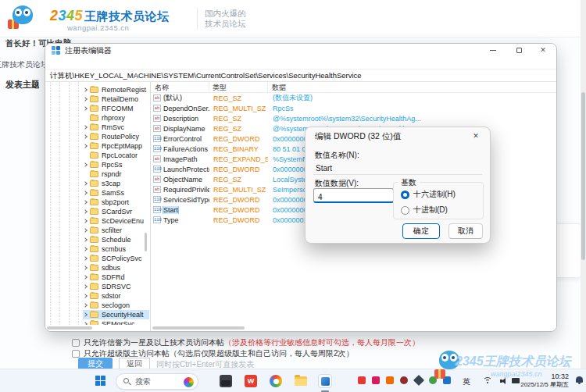 Image resolution: width=586 pixels, height=392 pixels. What do you see at coordinates (476, 136) in the screenshot?
I see `dialog-close-icon: ✕` at bounding box center [476, 136].